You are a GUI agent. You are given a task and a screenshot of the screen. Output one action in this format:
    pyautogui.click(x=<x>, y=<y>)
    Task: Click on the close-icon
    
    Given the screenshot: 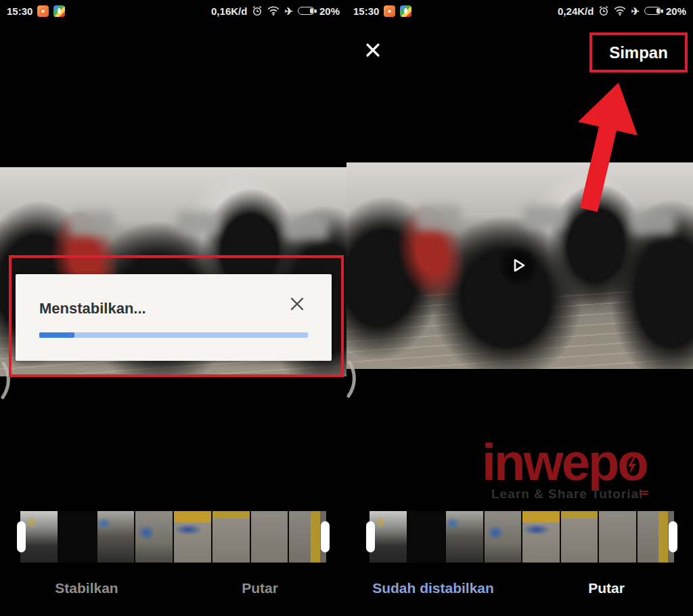 What is the action you would take?
    pyautogui.click(x=373, y=50)
    